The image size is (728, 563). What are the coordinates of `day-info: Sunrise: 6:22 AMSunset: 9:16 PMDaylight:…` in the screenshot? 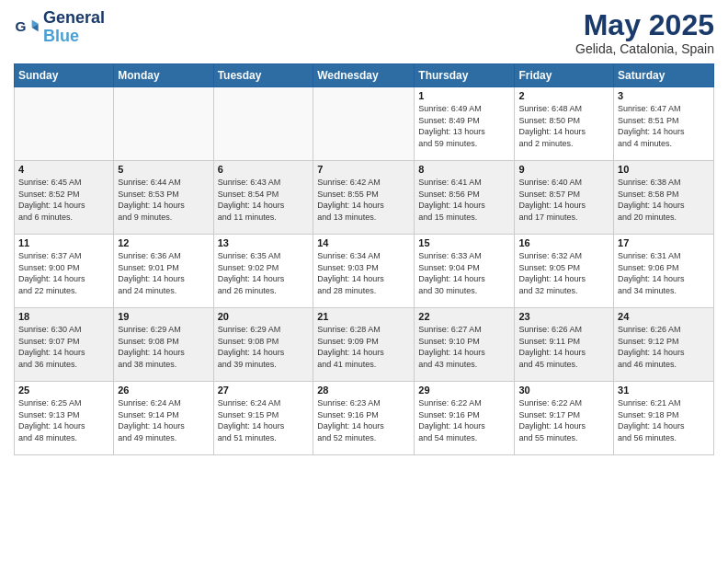 It's located at (464, 420).